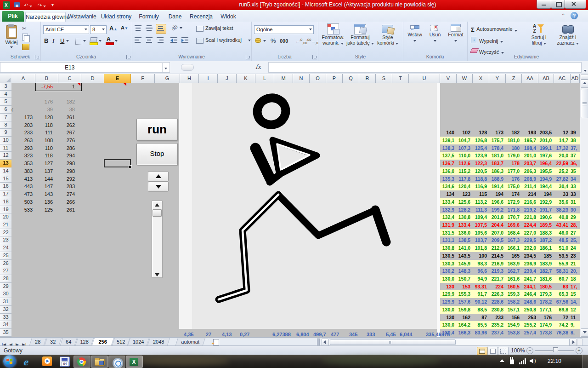 Image resolution: width=588 pixels, height=368 pixels. I want to click on row-header-11: 11, so click(6, 148).